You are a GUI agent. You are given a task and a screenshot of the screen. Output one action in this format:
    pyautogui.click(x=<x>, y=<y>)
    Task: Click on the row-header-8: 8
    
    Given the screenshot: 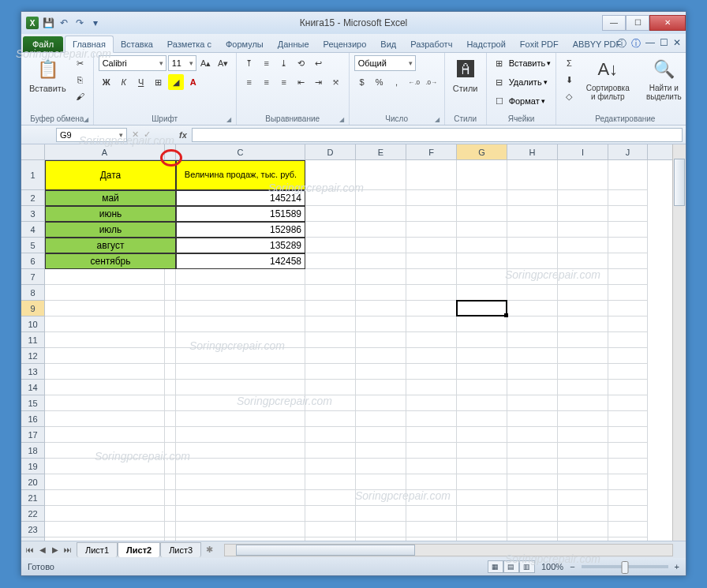 What is the action you would take?
    pyautogui.click(x=33, y=293)
    